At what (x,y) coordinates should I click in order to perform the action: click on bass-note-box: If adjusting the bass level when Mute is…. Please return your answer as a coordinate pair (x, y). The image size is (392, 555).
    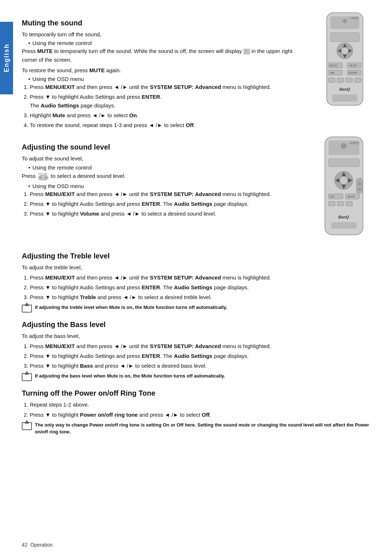
    Looking at the image, I should click on (201, 377).